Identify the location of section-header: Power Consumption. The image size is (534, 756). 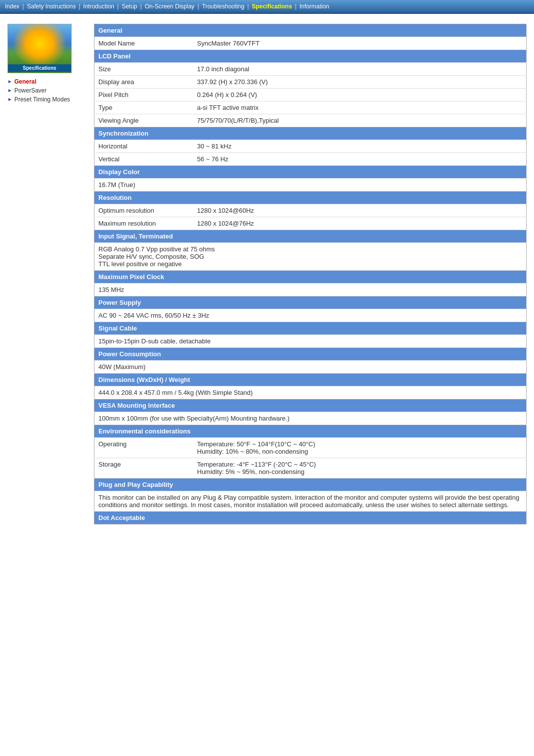
(311, 354).